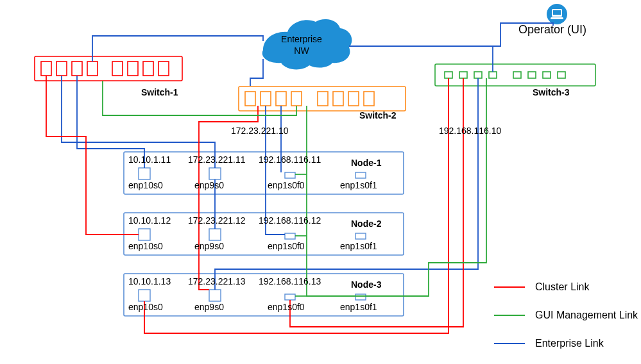  What do you see at coordinates (322, 99) in the screenshot?
I see `switch-2-icon` at bounding box center [322, 99].